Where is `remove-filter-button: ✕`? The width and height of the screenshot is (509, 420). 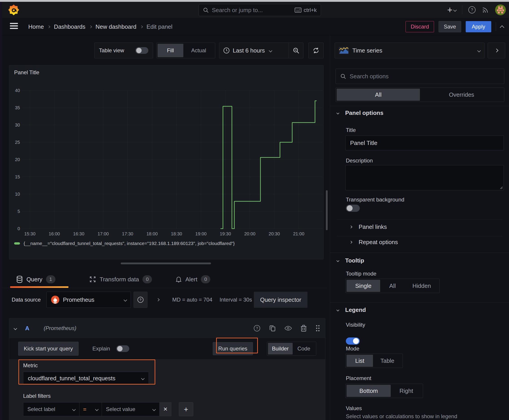
remove-filter-button: ✕ is located at coordinates (166, 409).